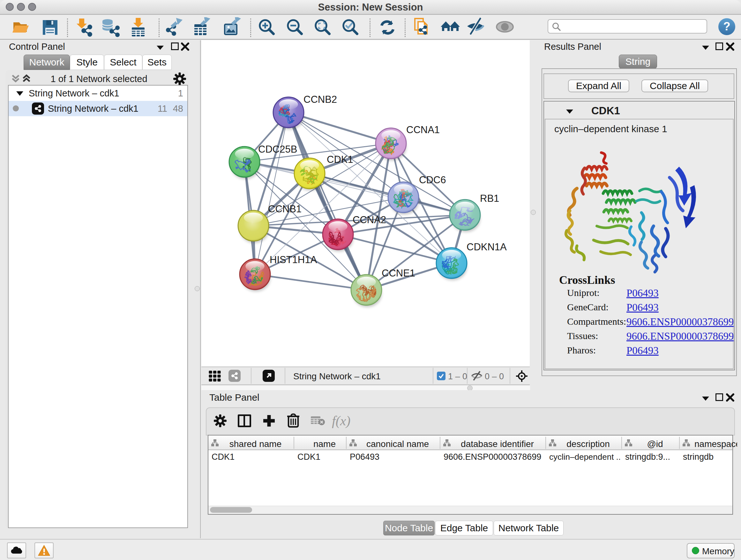 This screenshot has width=741, height=560. What do you see at coordinates (285, 209) in the screenshot?
I see `svg-text: CCNB1` at bounding box center [285, 209].